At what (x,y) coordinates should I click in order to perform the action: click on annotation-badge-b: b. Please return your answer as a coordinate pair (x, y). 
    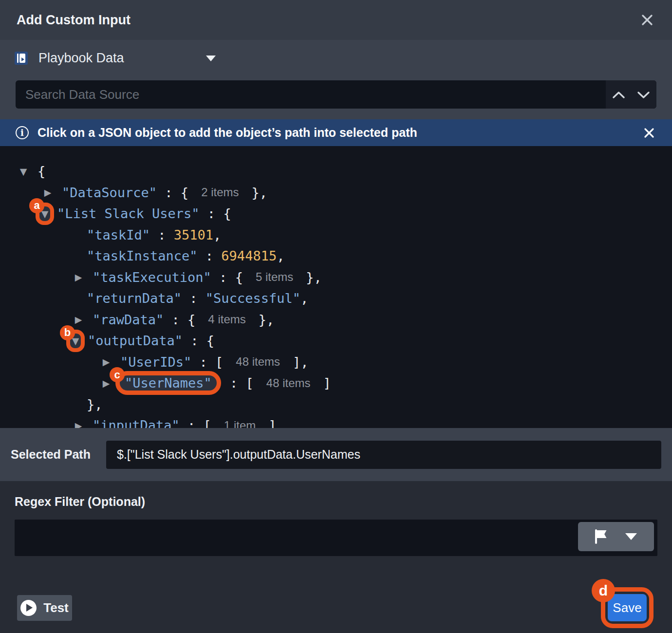
    Looking at the image, I should click on (67, 333).